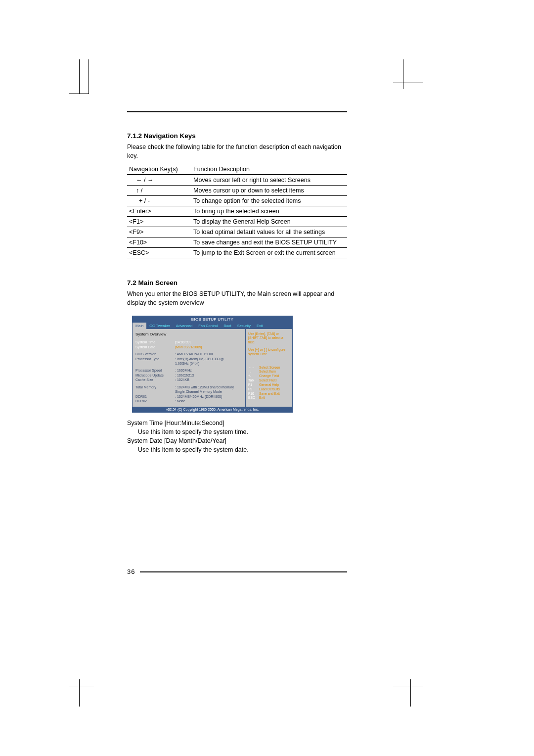 The width and height of the screenshot is (534, 756). I want to click on bios-tab: Security, so click(244, 326).